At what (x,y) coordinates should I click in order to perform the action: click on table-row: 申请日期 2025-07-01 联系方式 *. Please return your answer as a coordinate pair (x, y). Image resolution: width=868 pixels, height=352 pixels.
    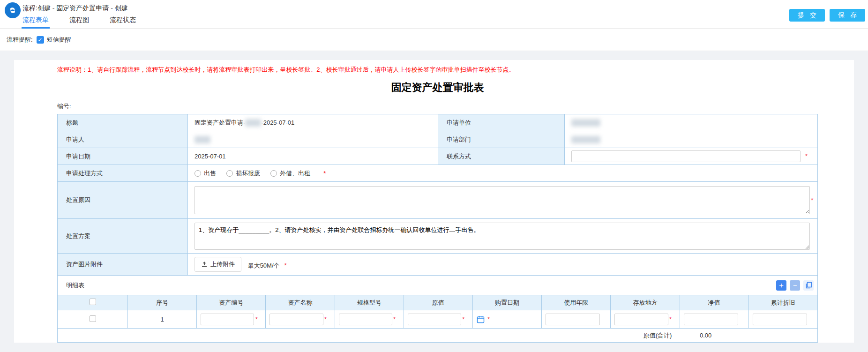
    Looking at the image, I should click on (438, 157).